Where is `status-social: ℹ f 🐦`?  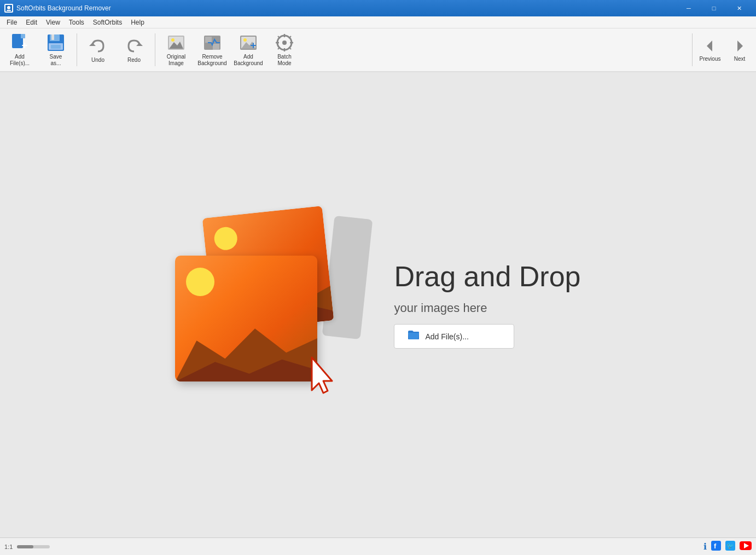
status-social: ℹ f 🐦 is located at coordinates (728, 547).